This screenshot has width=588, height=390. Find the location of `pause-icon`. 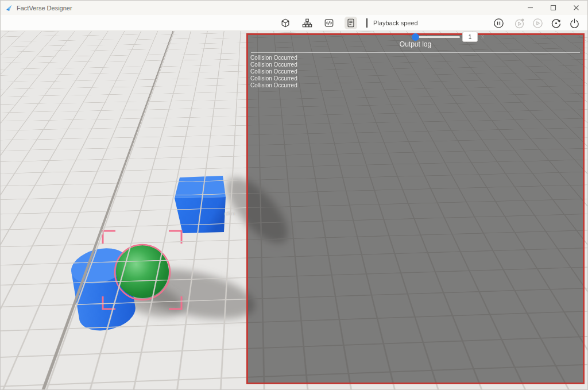

pause-icon is located at coordinates (498, 23).